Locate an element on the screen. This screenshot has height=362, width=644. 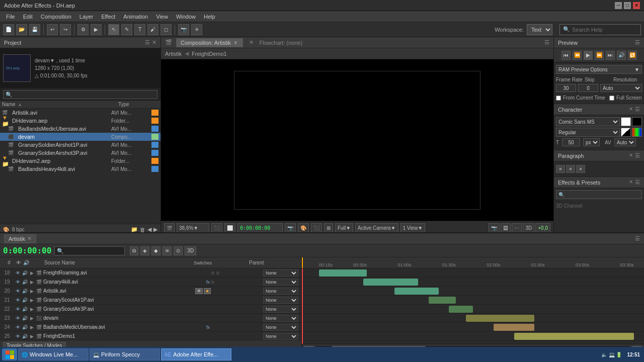
comp-flow: ⋯ is located at coordinates (517, 228).